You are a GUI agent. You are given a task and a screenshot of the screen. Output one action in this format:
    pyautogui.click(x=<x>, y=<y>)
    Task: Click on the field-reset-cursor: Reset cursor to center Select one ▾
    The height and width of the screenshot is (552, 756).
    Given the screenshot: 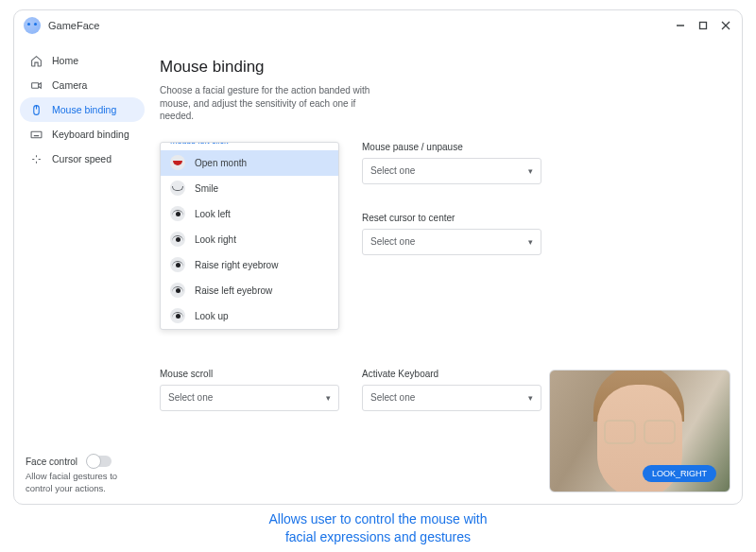 What is the action you would take?
    pyautogui.click(x=452, y=234)
    